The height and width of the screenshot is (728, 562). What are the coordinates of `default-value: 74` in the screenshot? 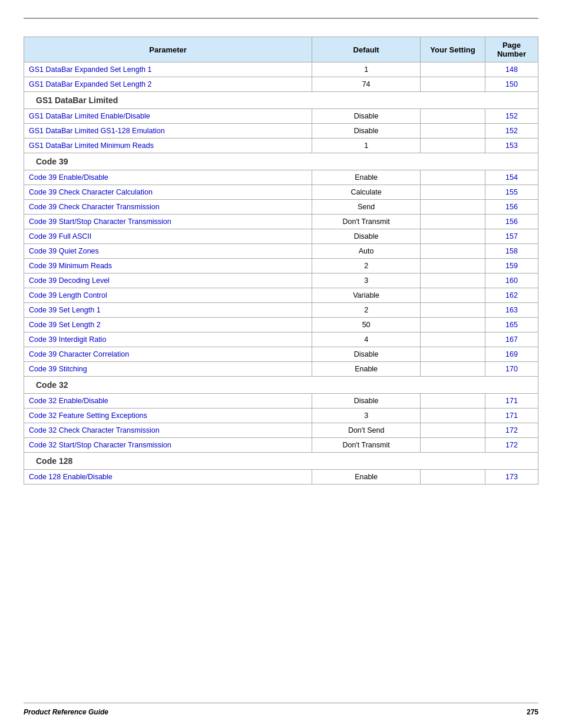 It's located at (366, 85).